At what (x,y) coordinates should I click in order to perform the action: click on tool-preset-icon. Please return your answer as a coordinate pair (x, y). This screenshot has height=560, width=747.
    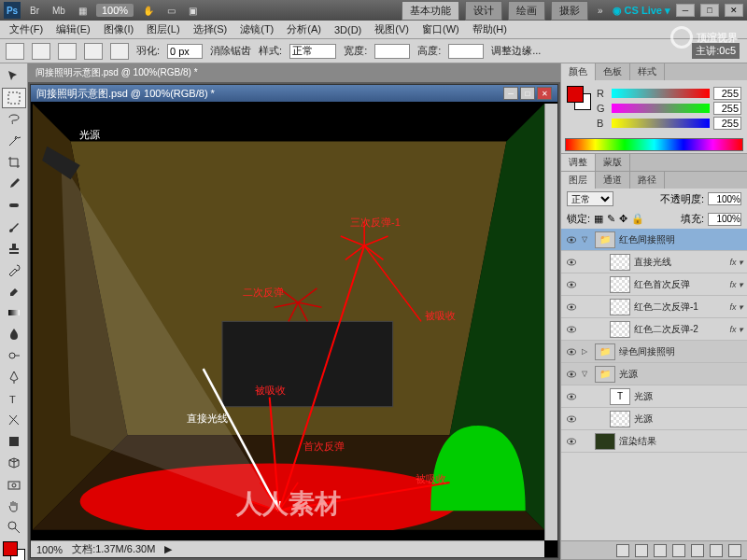
    Looking at the image, I should click on (15, 51).